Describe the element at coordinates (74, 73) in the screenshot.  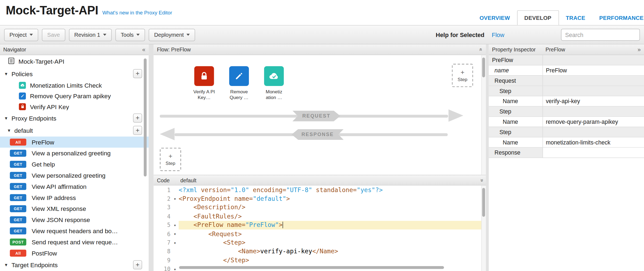
I see `nav-section-policies: ▼ Policies +` at that location.